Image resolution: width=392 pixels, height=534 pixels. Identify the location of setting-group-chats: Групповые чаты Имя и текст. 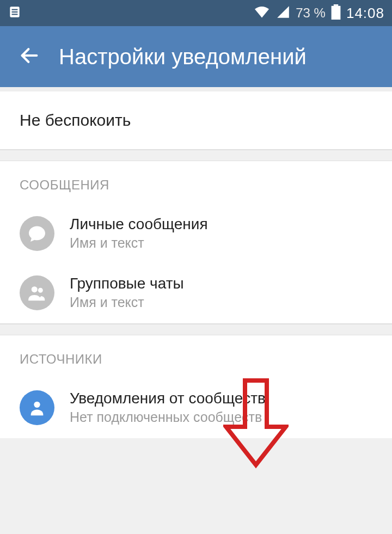
(196, 294).